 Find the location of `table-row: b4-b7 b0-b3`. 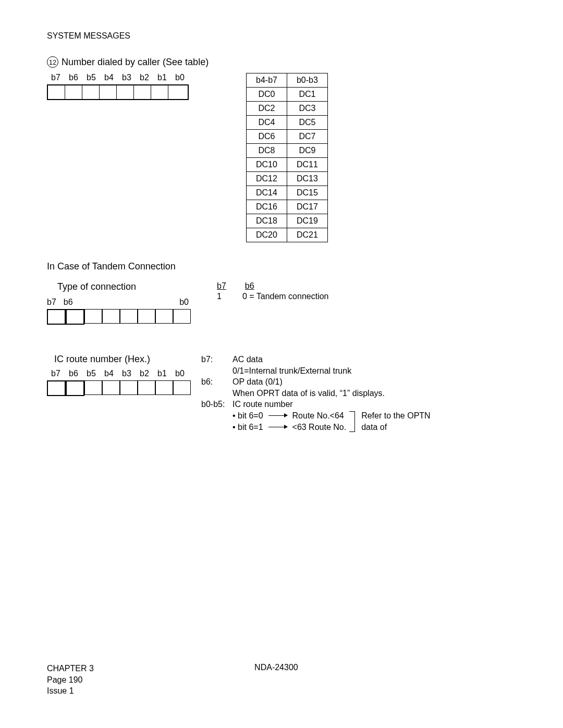

table-row: b4-b7 b0-b3 is located at coordinates (287, 80).